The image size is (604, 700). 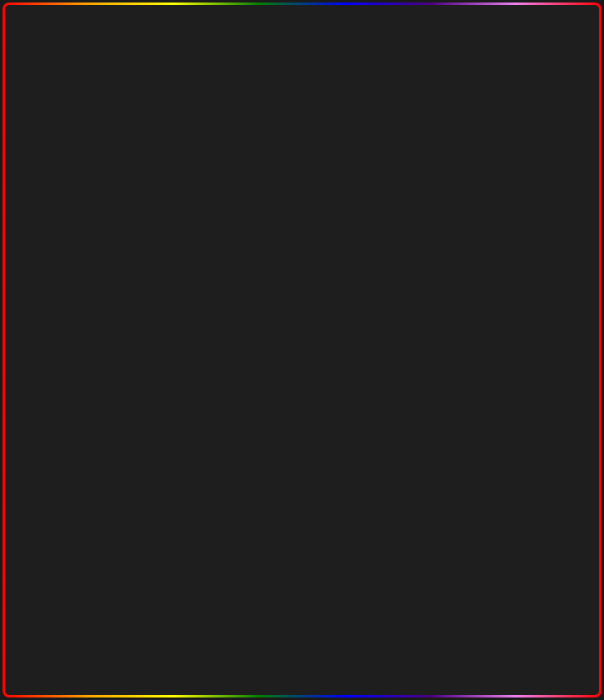 I want to click on sidebar-sub-rewards-label: Rewards, so click(x=55, y=467).